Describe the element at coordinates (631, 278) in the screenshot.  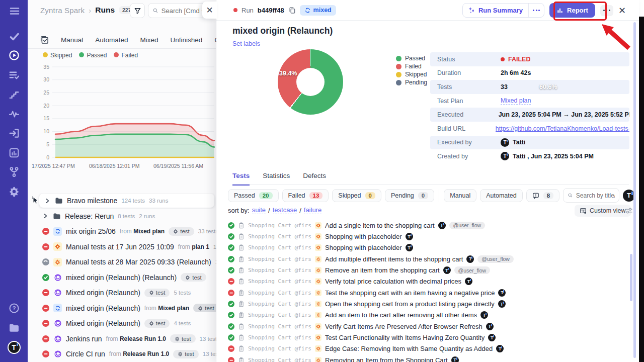
I see `tests-scrollbar` at that location.